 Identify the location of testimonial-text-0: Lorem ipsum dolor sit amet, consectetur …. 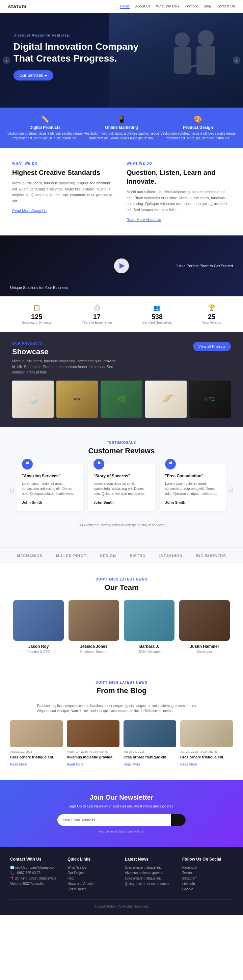
(50, 488).